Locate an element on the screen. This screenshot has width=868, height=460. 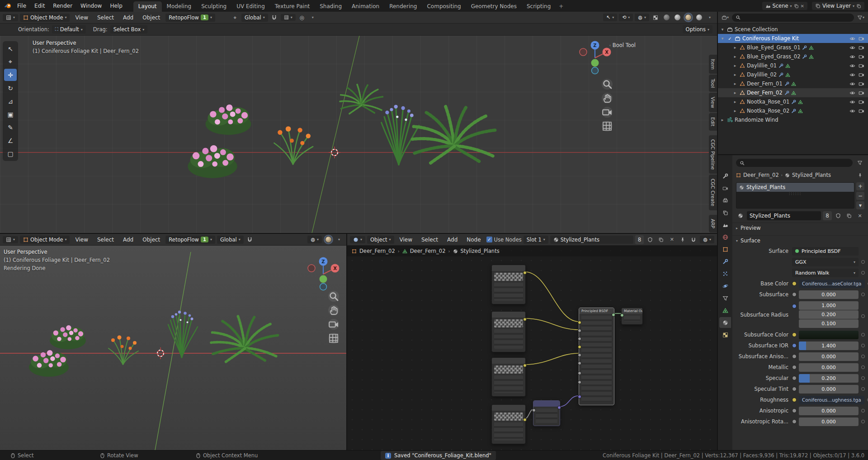
menu-file: File is located at coordinates (22, 6).